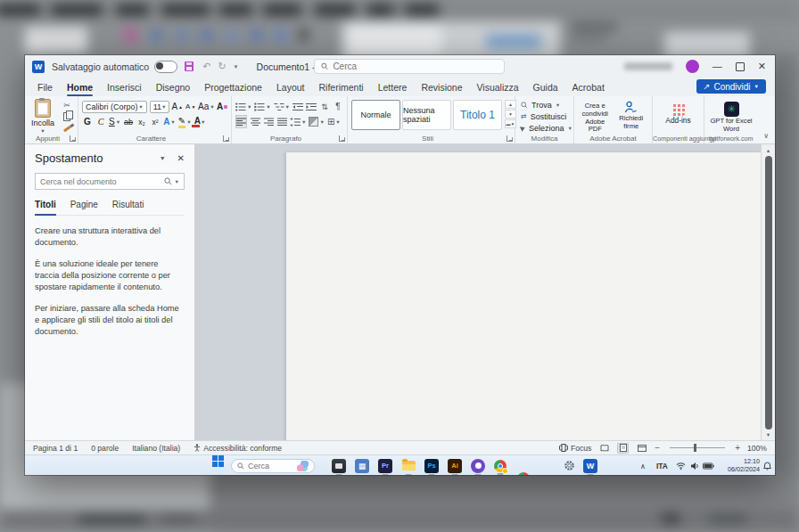  What do you see at coordinates (84, 205) in the screenshot?
I see `nav-tab-pagine: Pagine` at bounding box center [84, 205].